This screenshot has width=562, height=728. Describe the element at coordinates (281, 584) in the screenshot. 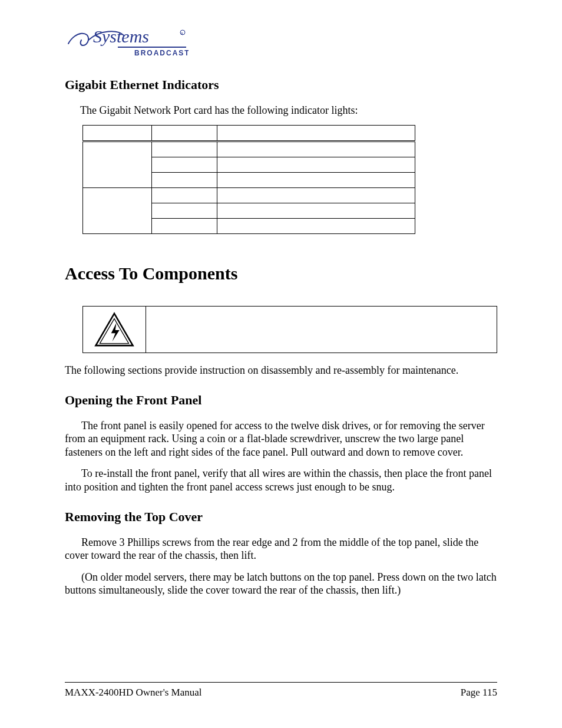

I see `top-cover-p2: (On older model servers, there may be la…` at that location.